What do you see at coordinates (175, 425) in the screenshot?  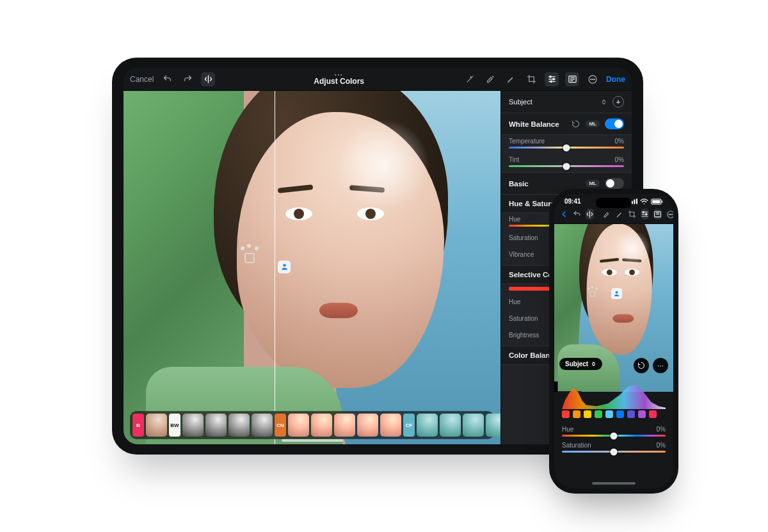 I see `preset-group-bw: BW` at bounding box center [175, 425].